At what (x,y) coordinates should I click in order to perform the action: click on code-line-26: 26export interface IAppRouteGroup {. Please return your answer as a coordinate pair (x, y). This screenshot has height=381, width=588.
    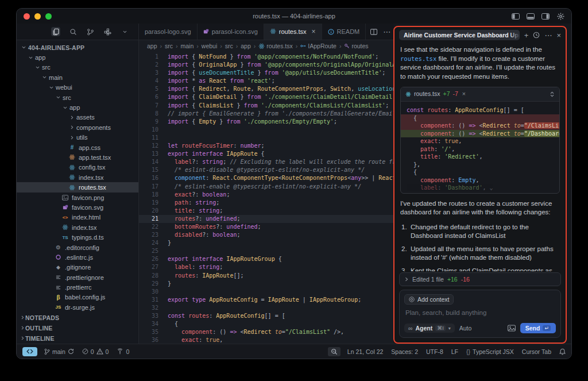
    Looking at the image, I should click on (266, 259).